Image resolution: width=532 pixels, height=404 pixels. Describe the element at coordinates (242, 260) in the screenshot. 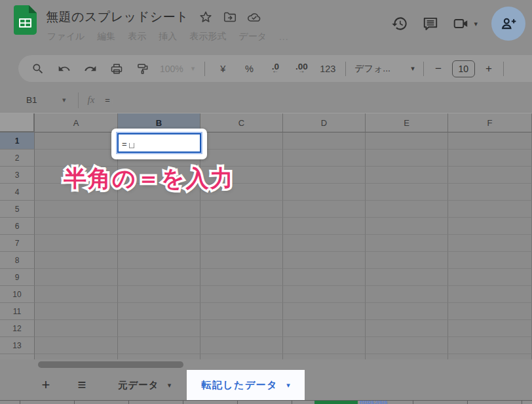

I see `cell-C8` at that location.